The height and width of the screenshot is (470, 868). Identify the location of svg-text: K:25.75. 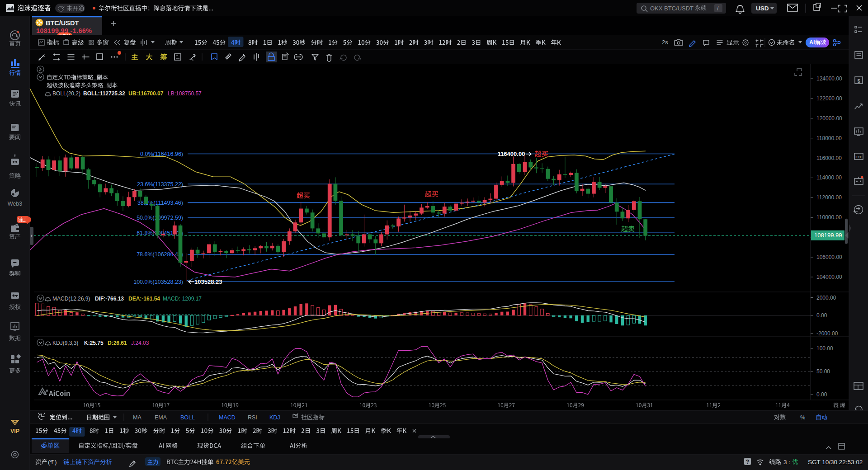
(94, 343).